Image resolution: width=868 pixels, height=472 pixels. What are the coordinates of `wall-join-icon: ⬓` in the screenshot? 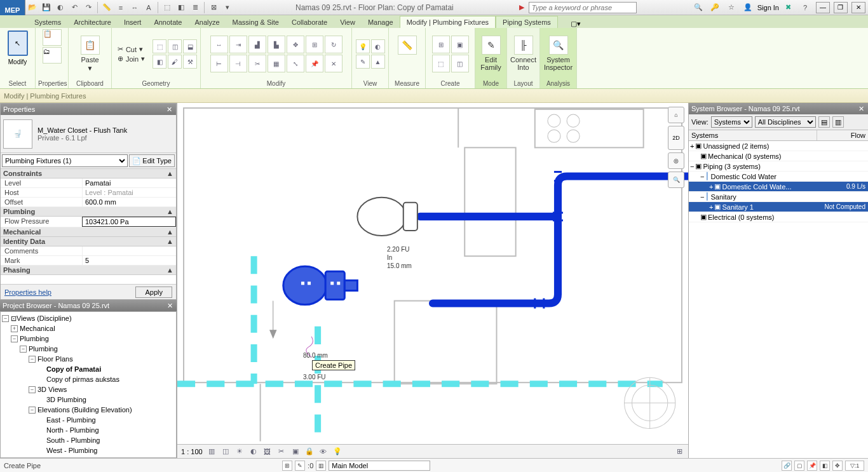 It's located at (190, 46).